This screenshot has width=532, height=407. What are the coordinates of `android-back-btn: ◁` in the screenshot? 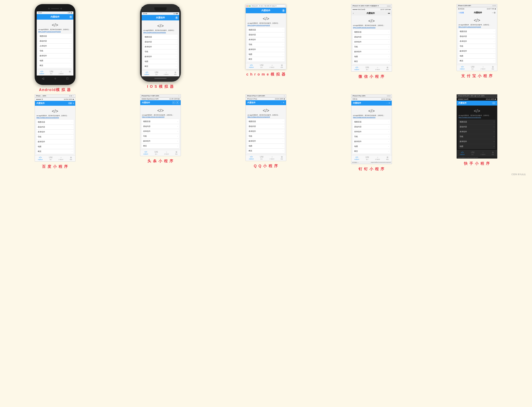 It's located at (43, 78).